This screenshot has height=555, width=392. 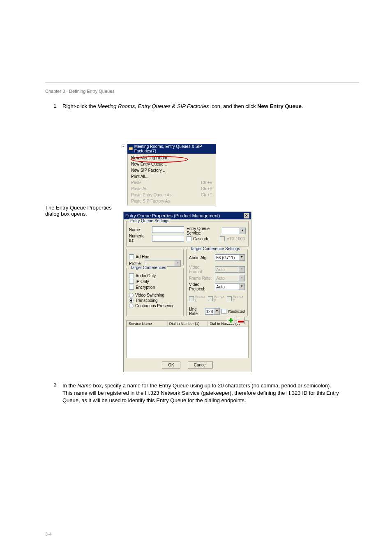 I want to click on eq-service-label: Entry Queue Service:, so click(x=203, y=231).